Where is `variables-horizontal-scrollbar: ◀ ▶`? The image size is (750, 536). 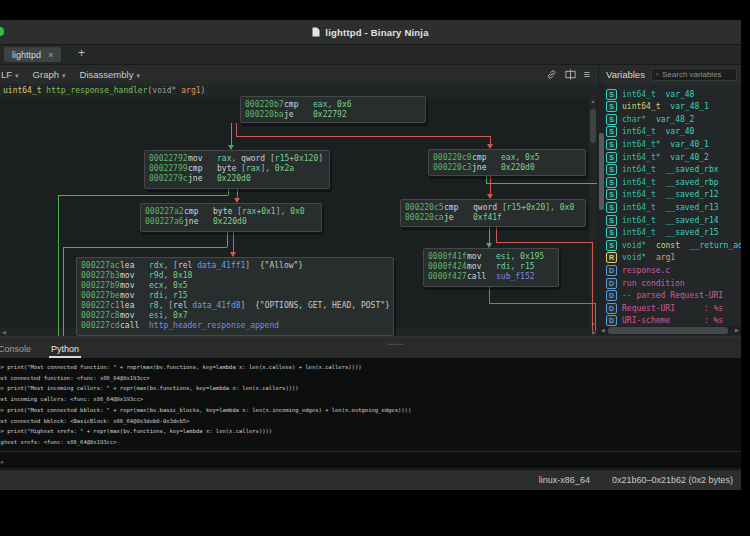
variables-horizontal-scrollbar: ◀ ▶ is located at coordinates (670, 330).